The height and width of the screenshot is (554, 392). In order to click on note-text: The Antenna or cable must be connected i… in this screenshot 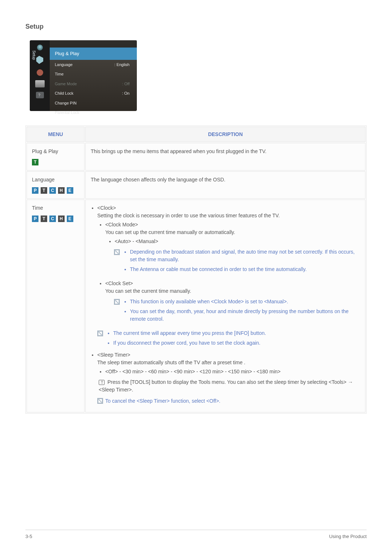, I will do `click(245, 269)`.